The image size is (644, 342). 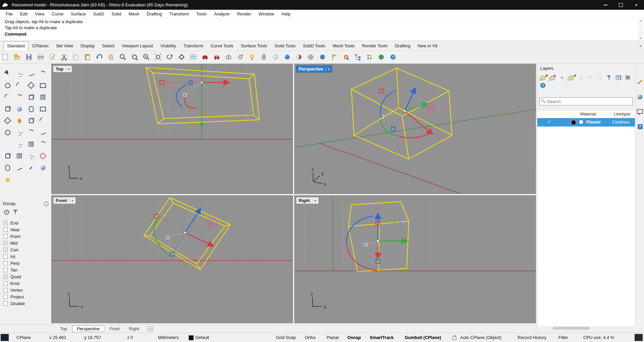 What do you see at coordinates (335, 57) in the screenshot?
I see `drafting-flag-icon` at bounding box center [335, 57].